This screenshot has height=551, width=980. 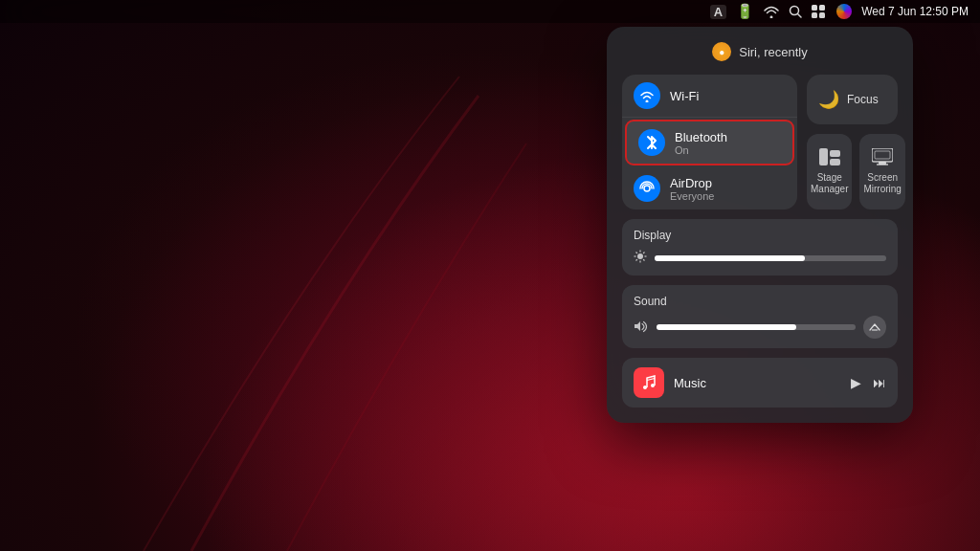 What do you see at coordinates (760, 383) in the screenshot?
I see `music-section: Music ▶ ⏭` at bounding box center [760, 383].